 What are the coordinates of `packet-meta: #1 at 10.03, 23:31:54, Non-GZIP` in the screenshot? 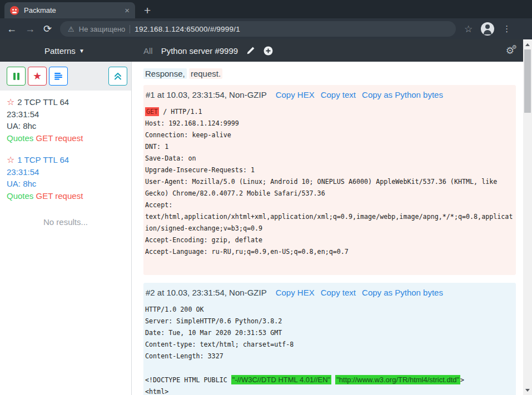 It's located at (206, 94).